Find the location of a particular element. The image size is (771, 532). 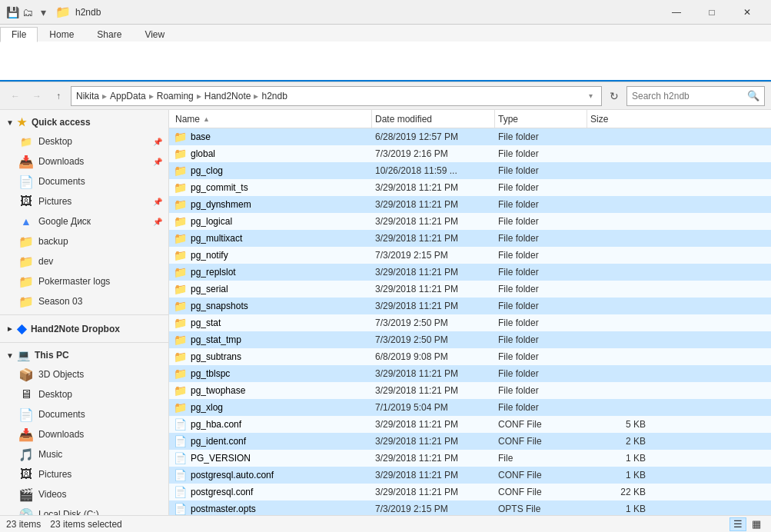

breadcrumb: Nikita ▸ AppData ▸ Roaming ▸ Hand2Note ▸… is located at coordinates (337, 96).